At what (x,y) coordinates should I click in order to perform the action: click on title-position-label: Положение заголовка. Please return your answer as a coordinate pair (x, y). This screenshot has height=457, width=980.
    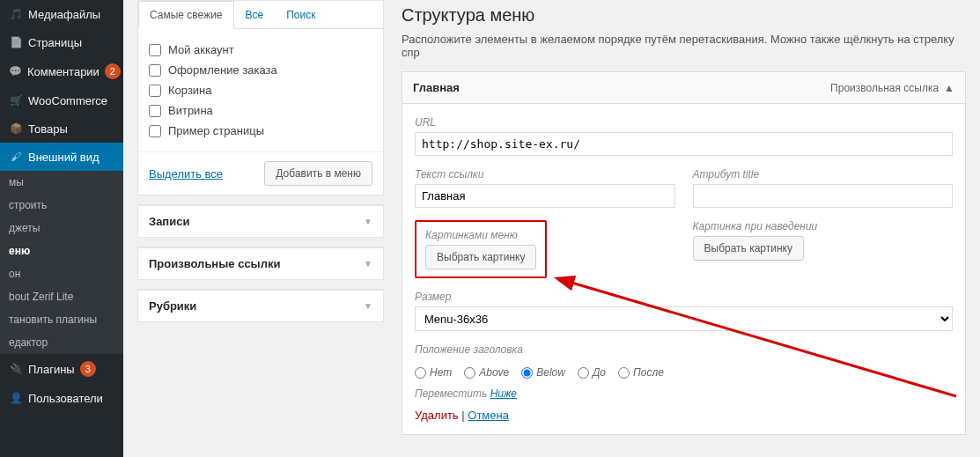
    Looking at the image, I should click on (683, 350).